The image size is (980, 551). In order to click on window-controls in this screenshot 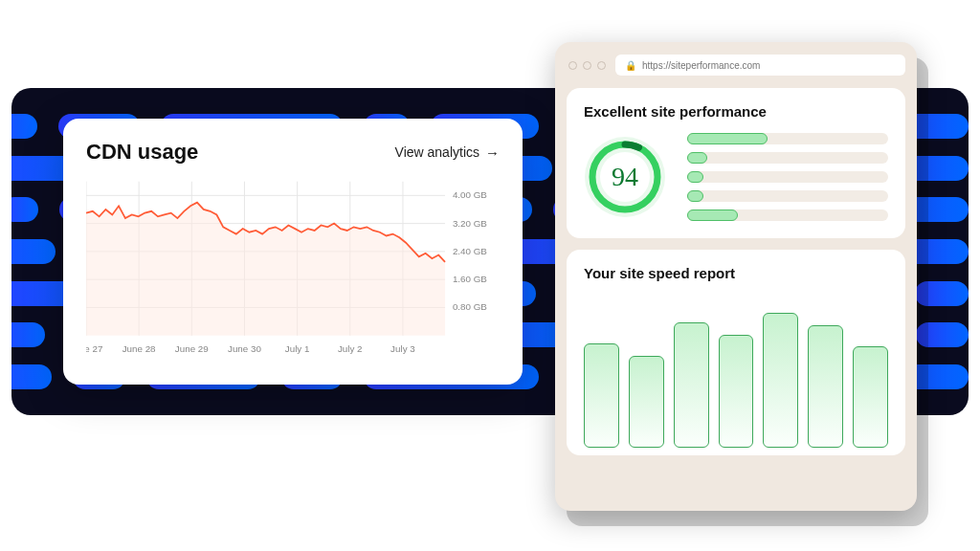, I will do `click(588, 65)`.